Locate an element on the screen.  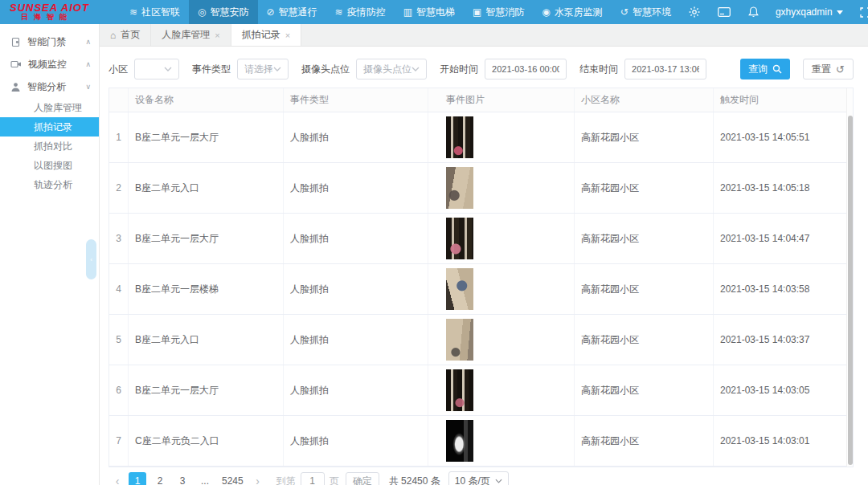
topbar-nav-item: ↺ 智慧环境 is located at coordinates (646, 12).